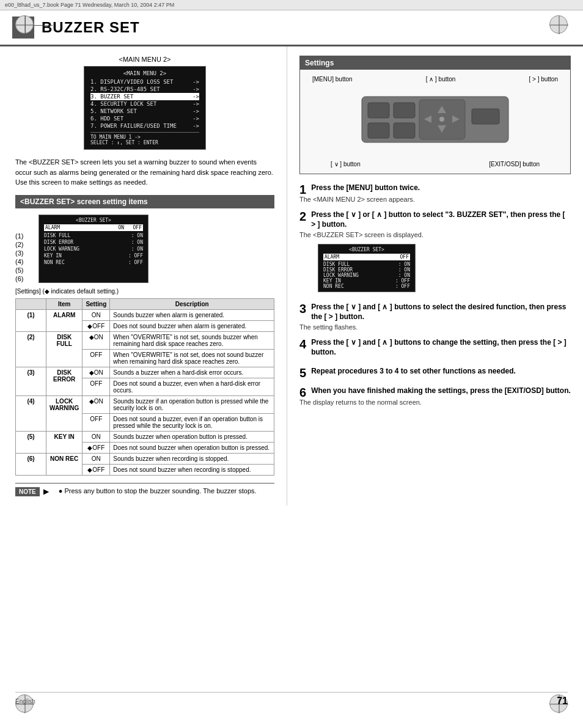 This screenshot has width=583, height=728. Describe the element at coordinates (435, 164) in the screenshot. I see `button-labels-bottom: [ ∨ ] button [EXIT/OSD] button` at that location.